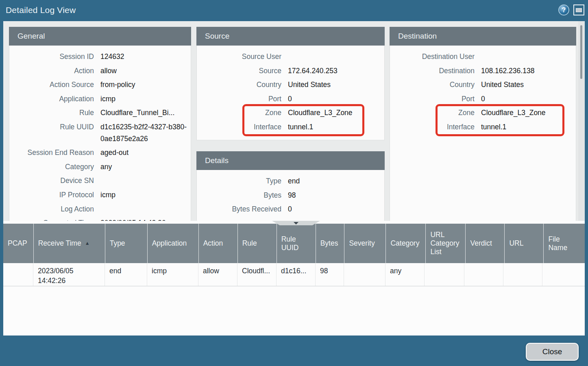 This screenshot has height=366, width=588. Describe the element at coordinates (126, 274) in the screenshot. I see `table-cell: end` at that location.